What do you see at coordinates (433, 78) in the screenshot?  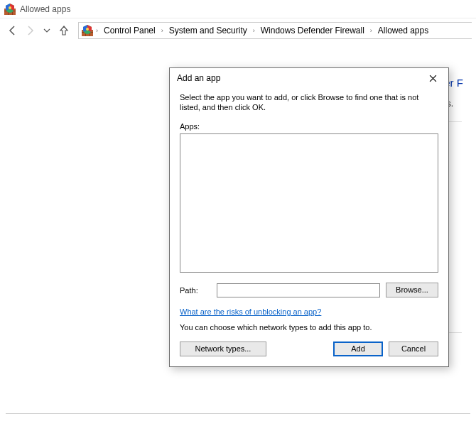 I see `close-button` at bounding box center [433, 78].